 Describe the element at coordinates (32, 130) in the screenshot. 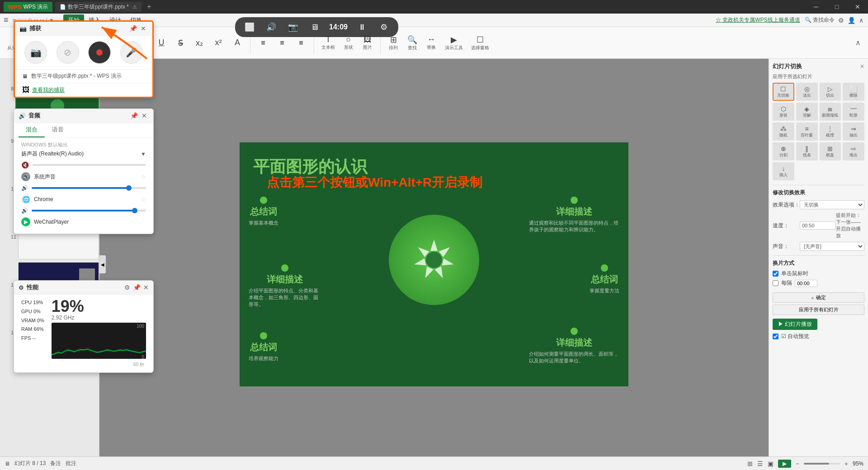

I see `audio-tab-mix: 混合` at that location.